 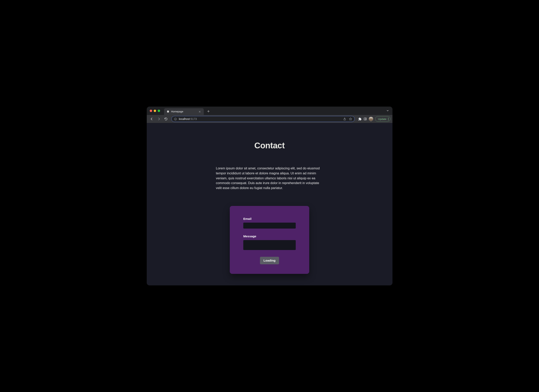 I want to click on email-label: Email, so click(x=270, y=219).